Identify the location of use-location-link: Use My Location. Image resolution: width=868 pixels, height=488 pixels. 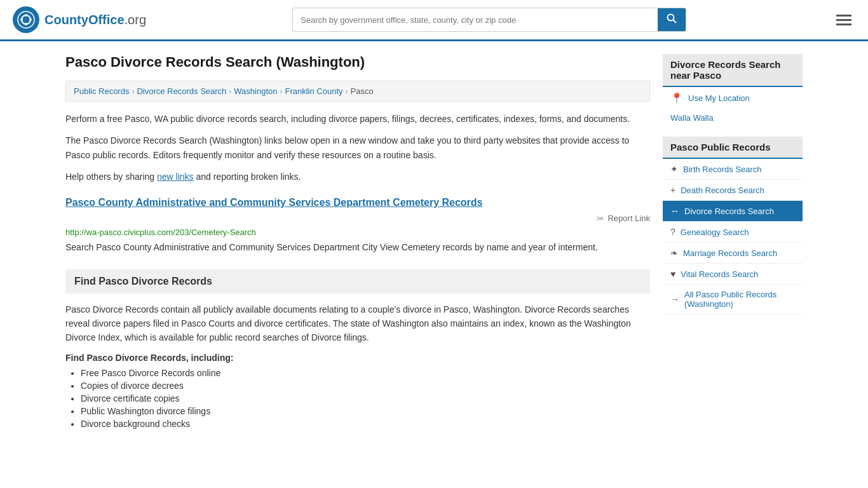
(719, 98).